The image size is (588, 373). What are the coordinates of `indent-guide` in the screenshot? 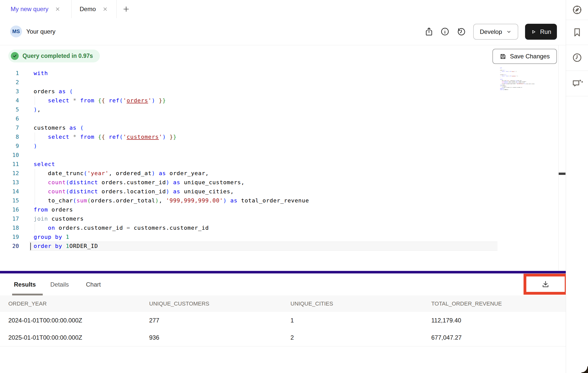 It's located at (35, 182).